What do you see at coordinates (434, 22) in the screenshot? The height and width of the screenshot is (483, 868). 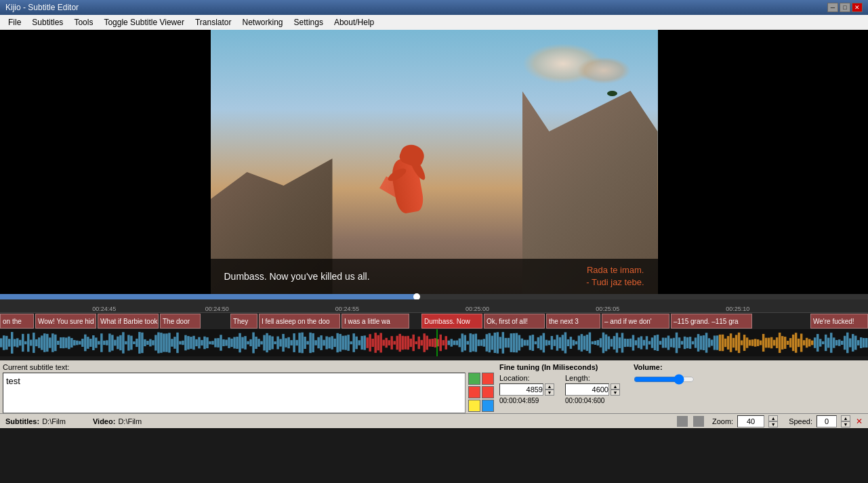 I see `menubar: File Subtitles Tools Toggle Subtitle Vie…` at bounding box center [434, 22].